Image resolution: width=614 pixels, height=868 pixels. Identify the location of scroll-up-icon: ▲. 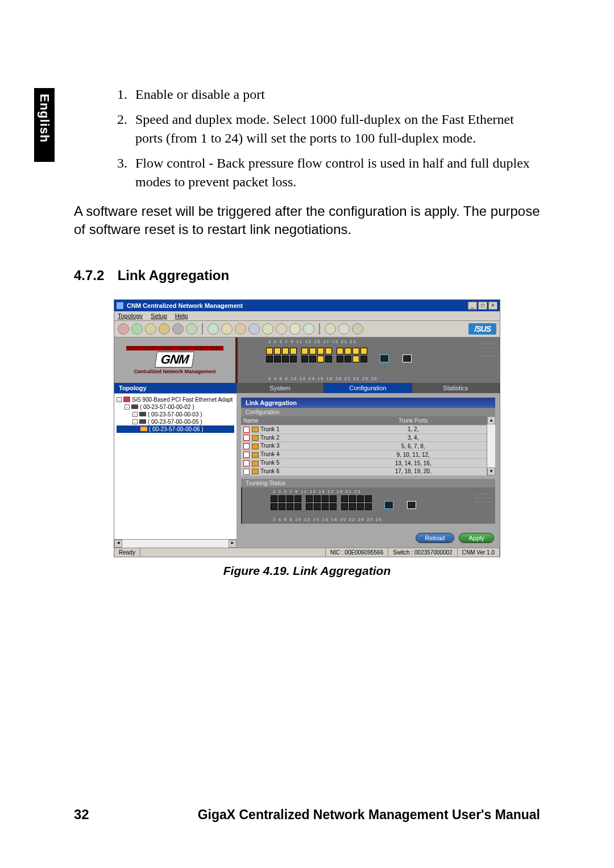
(491, 420).